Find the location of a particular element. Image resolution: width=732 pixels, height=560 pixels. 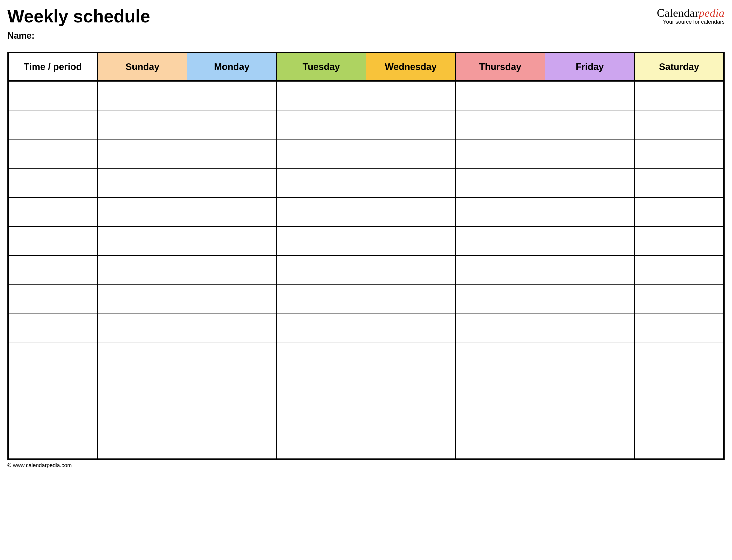

col-header-sunday: Sunday is located at coordinates (142, 67).